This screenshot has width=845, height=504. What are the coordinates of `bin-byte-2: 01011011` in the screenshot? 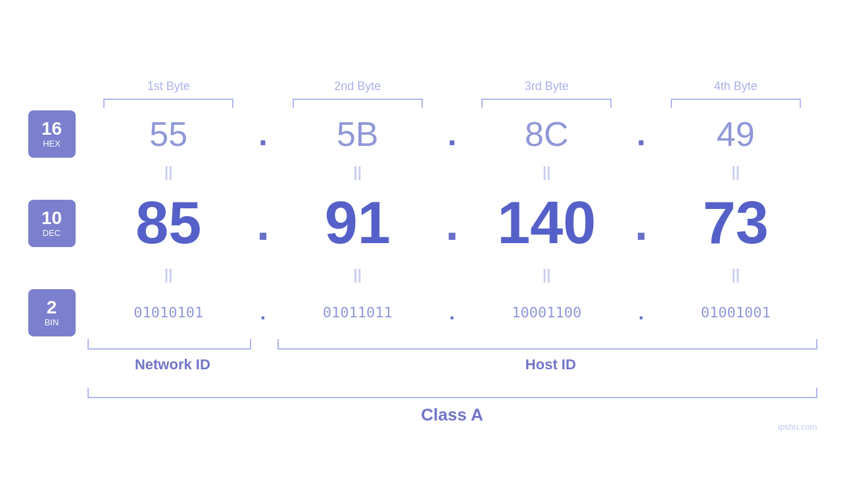 It's located at (358, 313).